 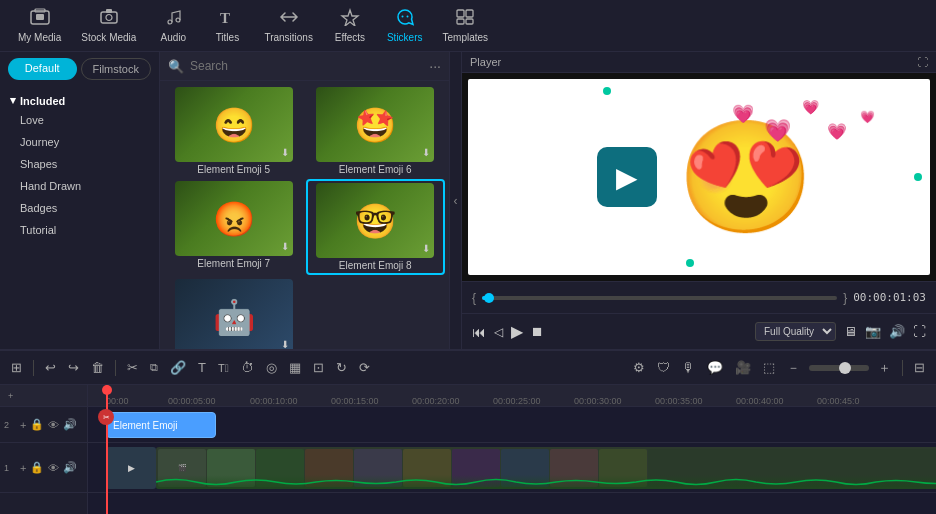 I want to click on player-header: Player ⛶, so click(x=699, y=62).